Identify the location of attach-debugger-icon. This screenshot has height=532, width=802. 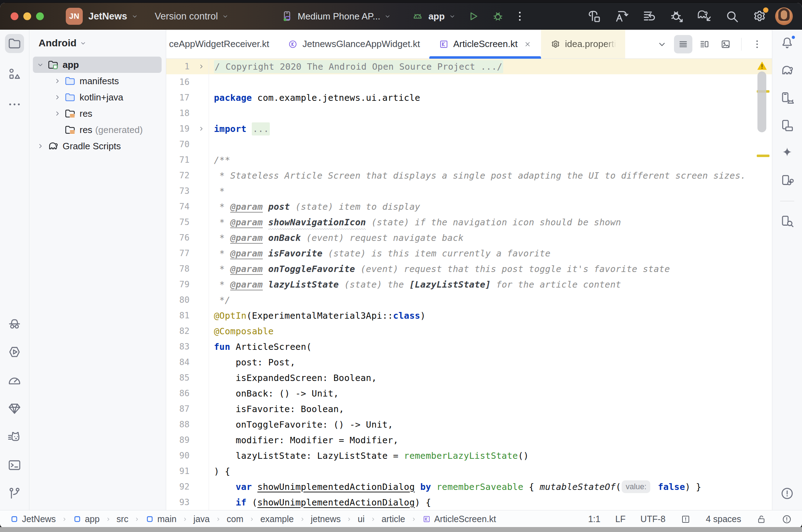
(677, 16).